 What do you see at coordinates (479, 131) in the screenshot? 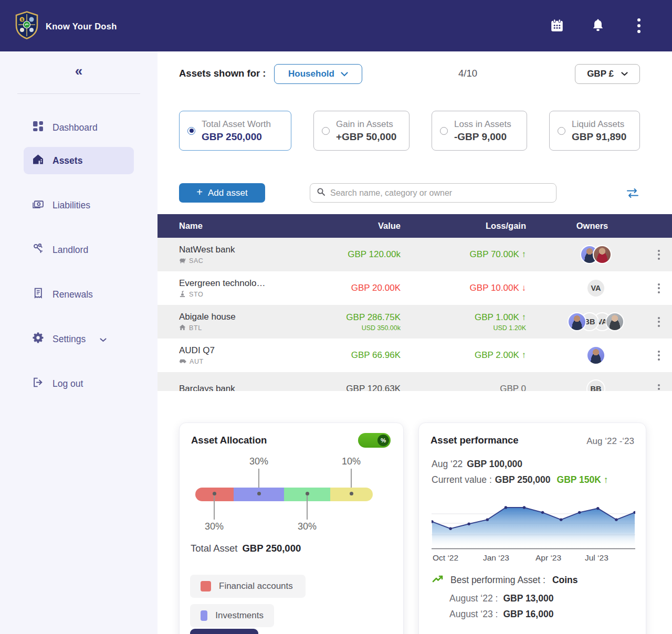
I see `stat-card-loss-in-assets: Loss in Assets -GBP 9,000` at bounding box center [479, 131].